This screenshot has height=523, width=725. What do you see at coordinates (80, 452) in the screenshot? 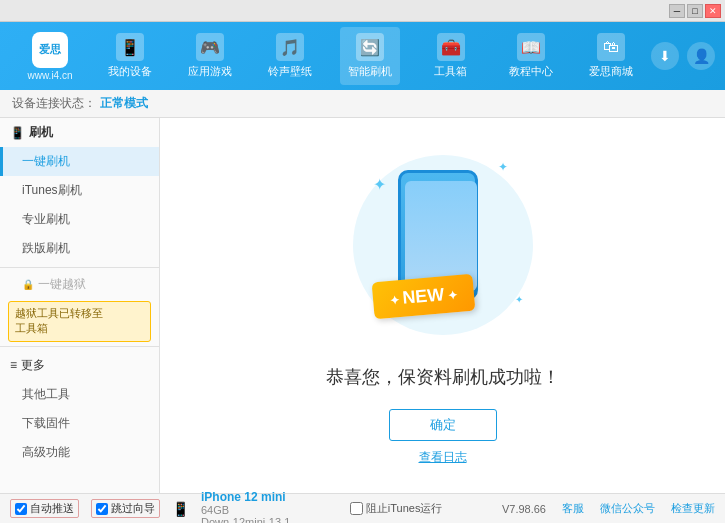
I see `sidebar-item-advanced: 高级功能` at bounding box center [80, 452].